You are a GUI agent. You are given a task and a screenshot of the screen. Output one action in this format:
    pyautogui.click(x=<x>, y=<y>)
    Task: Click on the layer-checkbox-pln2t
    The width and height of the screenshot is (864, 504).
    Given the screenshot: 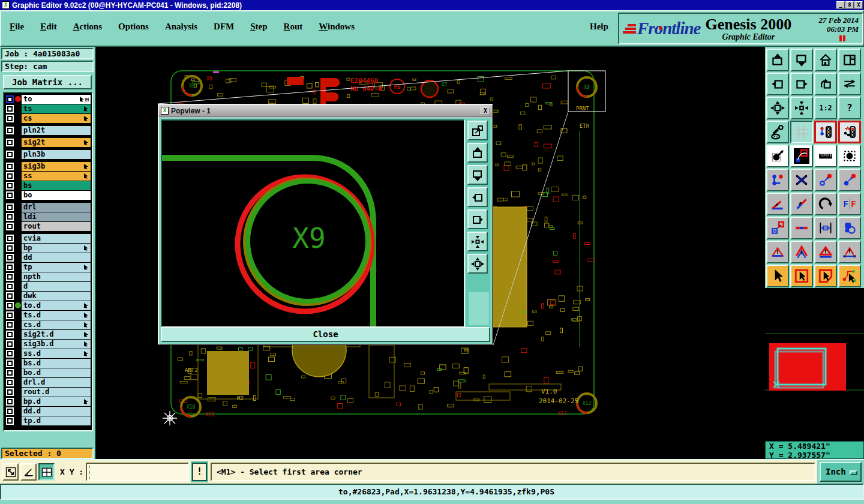 What is the action you would take?
    pyautogui.click(x=10, y=131)
    